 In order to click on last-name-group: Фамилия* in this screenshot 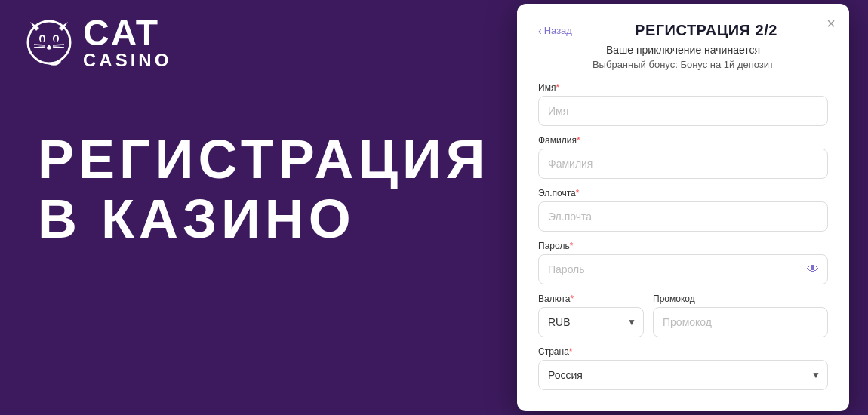, I will do `click(683, 157)`.